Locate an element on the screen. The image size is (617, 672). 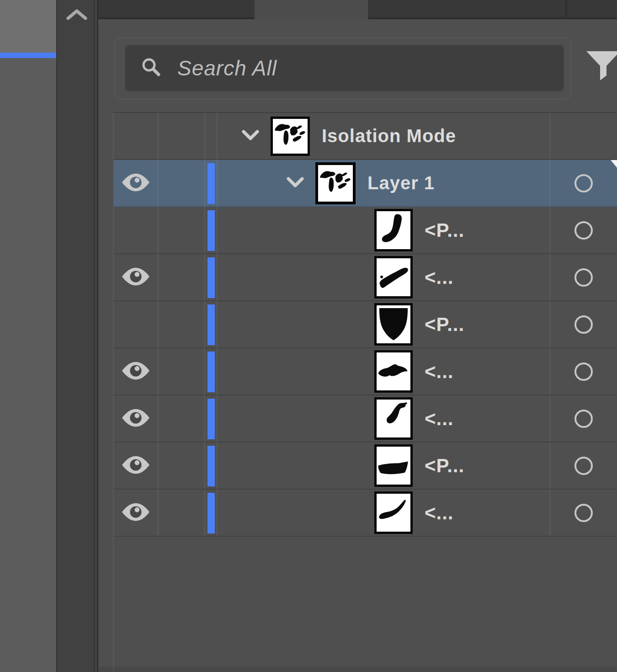
scroll-up-icon is located at coordinates (77, 16).